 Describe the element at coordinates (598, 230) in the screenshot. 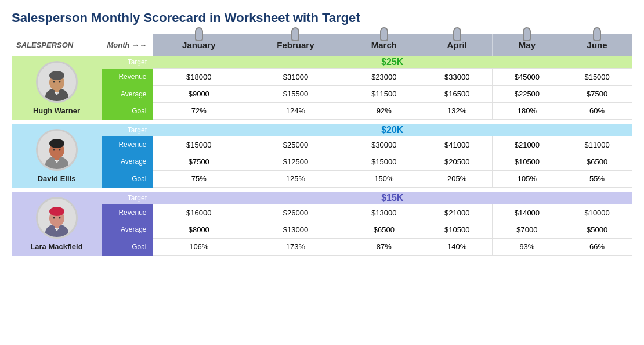

I see `cell-2-1-5: $5000` at that location.